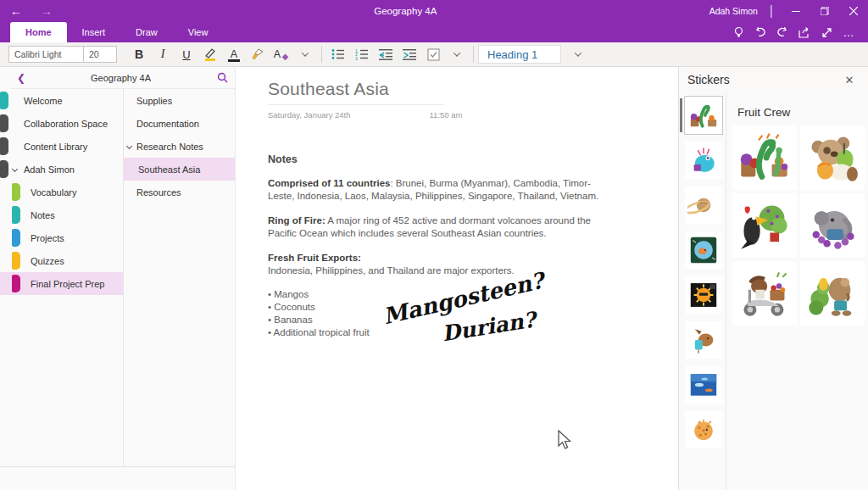 Image resolution: width=868 pixels, height=490 pixels. I want to click on title-divider, so click(356, 105).